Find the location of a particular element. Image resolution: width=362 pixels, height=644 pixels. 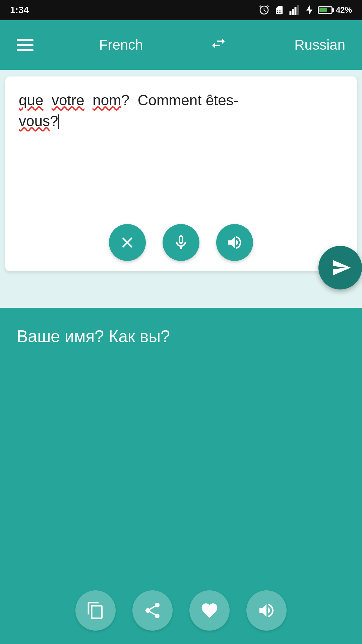

status-icons: 42% is located at coordinates (305, 10).